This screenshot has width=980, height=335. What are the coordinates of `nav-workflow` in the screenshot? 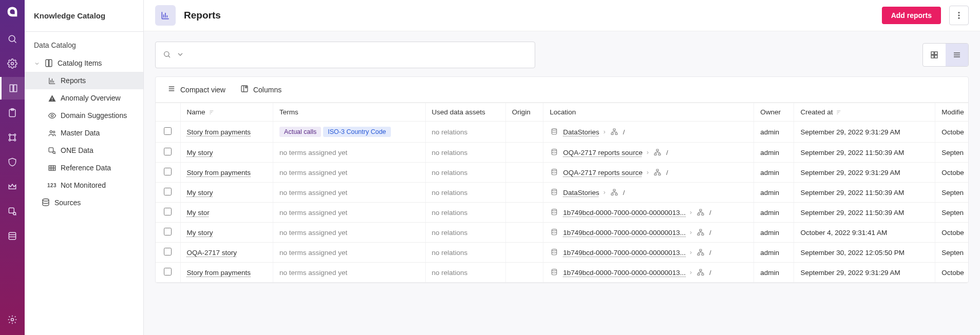 It's located at (12, 137).